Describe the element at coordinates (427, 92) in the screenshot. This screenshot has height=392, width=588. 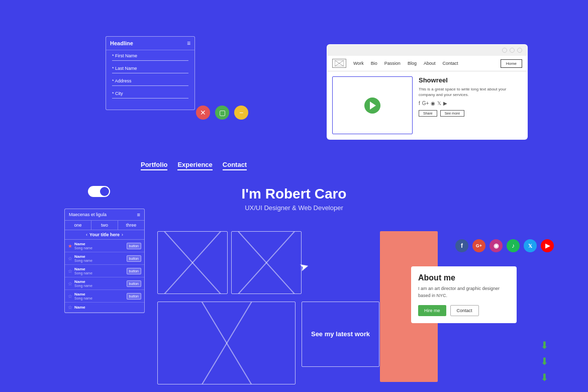
I see `browser-window: Work Bio Passion Blog About Contact Home…` at that location.